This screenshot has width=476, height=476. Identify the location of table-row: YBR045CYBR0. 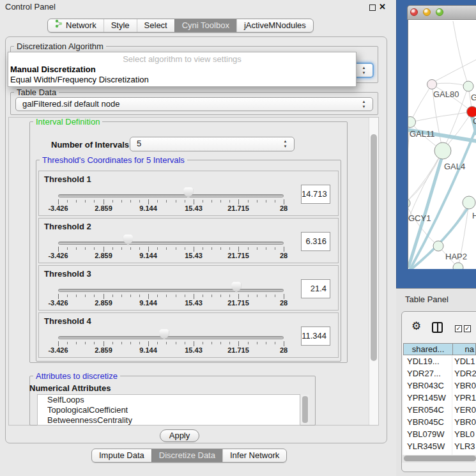
(440, 422).